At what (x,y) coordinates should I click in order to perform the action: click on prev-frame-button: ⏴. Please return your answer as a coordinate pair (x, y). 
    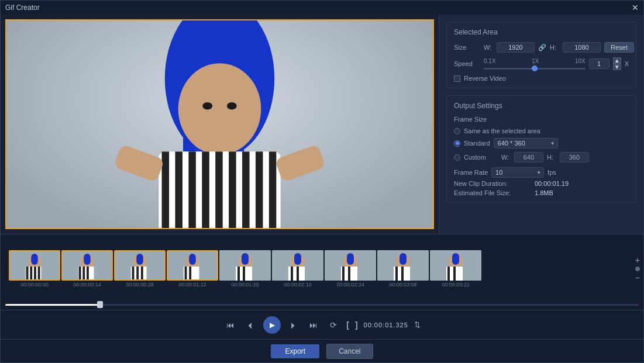
    Looking at the image, I should click on (250, 325).